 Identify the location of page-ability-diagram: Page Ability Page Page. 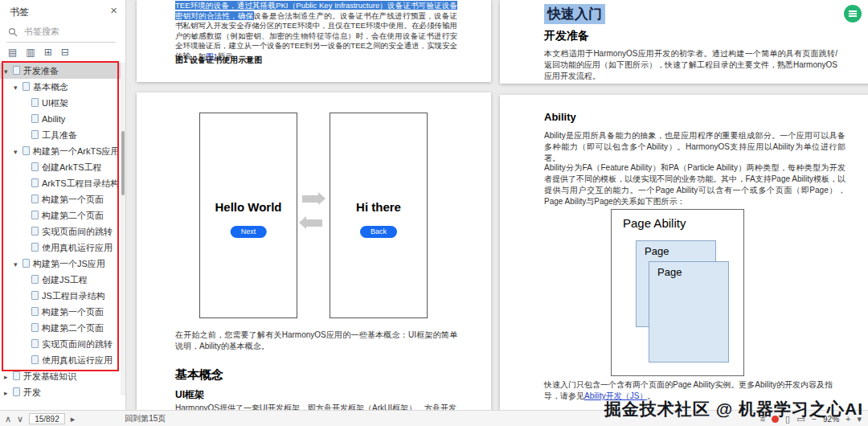
(678, 293).